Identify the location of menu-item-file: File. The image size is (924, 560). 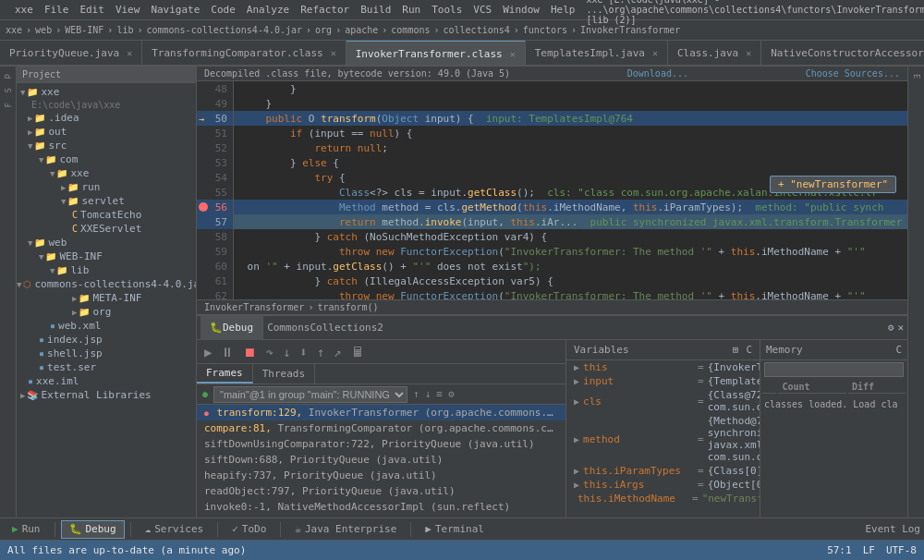
(57, 9).